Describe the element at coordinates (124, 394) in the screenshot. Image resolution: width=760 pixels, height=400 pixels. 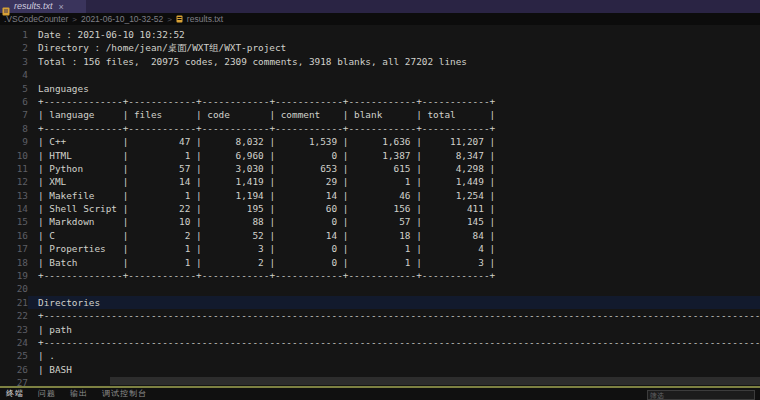
I see `panel-tab-调试控制台: 调试控制台` at that location.